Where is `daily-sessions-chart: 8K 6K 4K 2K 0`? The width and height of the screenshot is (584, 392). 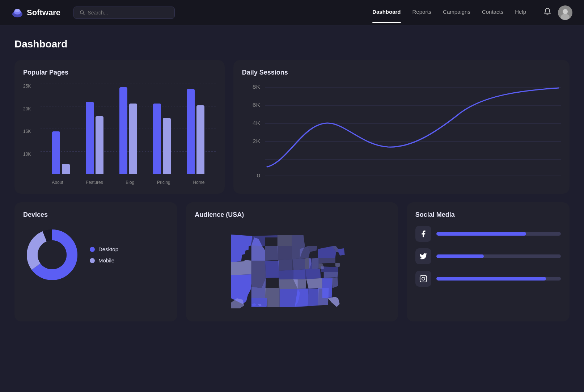 daily-sessions-chart: 8K 6K 4K 2K 0 is located at coordinates (402, 134).